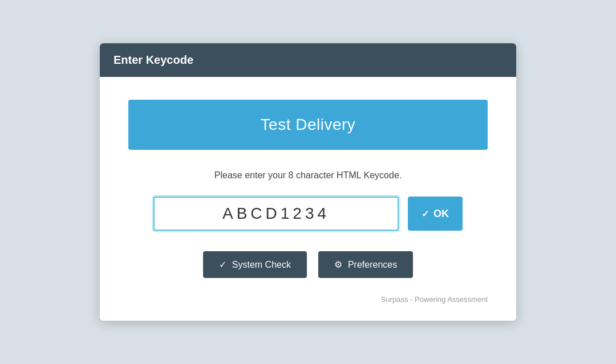  What do you see at coordinates (308, 60) in the screenshot?
I see `dialog-header: Enter Keycode` at bounding box center [308, 60].